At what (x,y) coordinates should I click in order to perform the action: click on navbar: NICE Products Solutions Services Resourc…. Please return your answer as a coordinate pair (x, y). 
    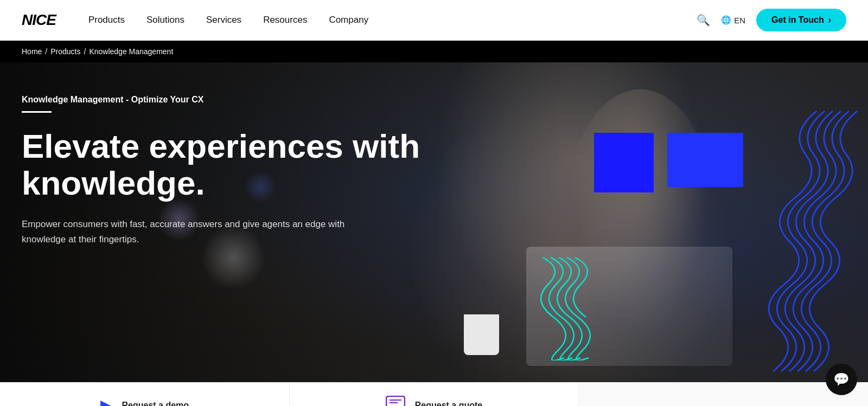
    Looking at the image, I should click on (434, 21).